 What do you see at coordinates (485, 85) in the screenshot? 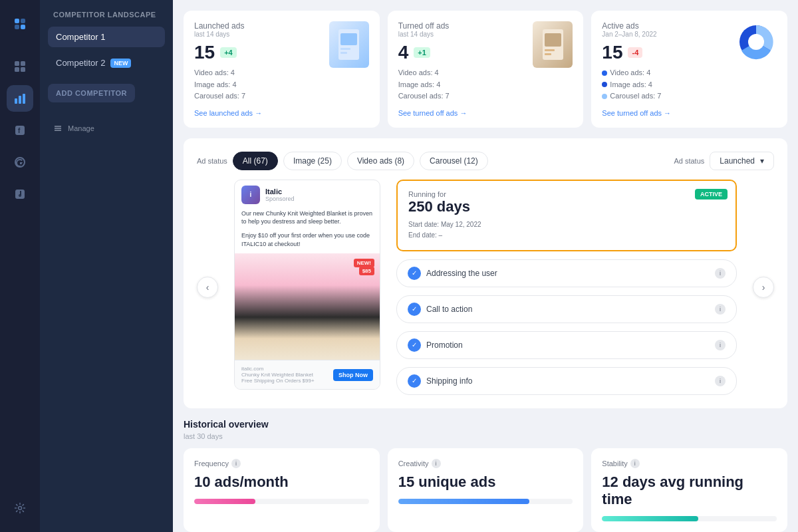
I see `turned-off-details: Video ads: 4 Image ads: 4 Carousel ads: …` at bounding box center [485, 85].